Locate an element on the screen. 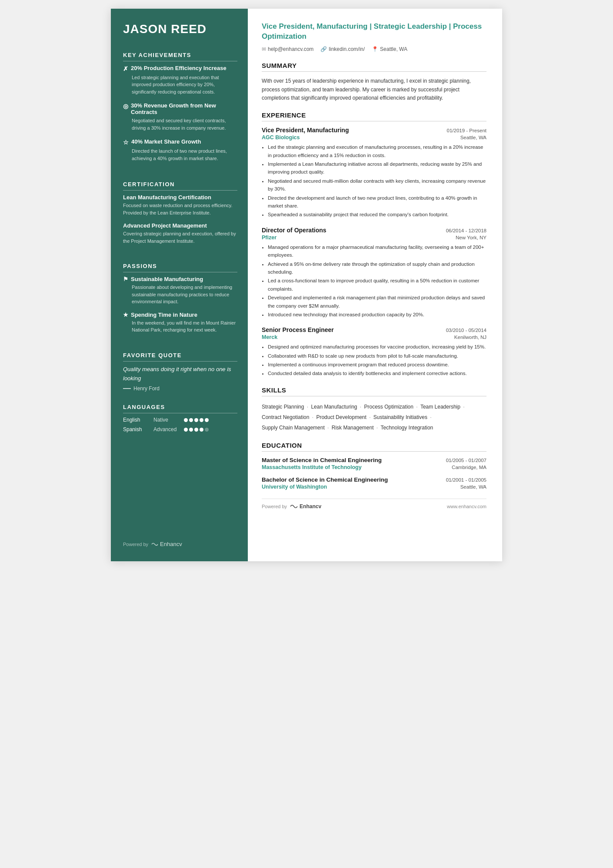 The width and height of the screenshot is (613, 868). exp-2-location: New York, NY is located at coordinates (471, 238).